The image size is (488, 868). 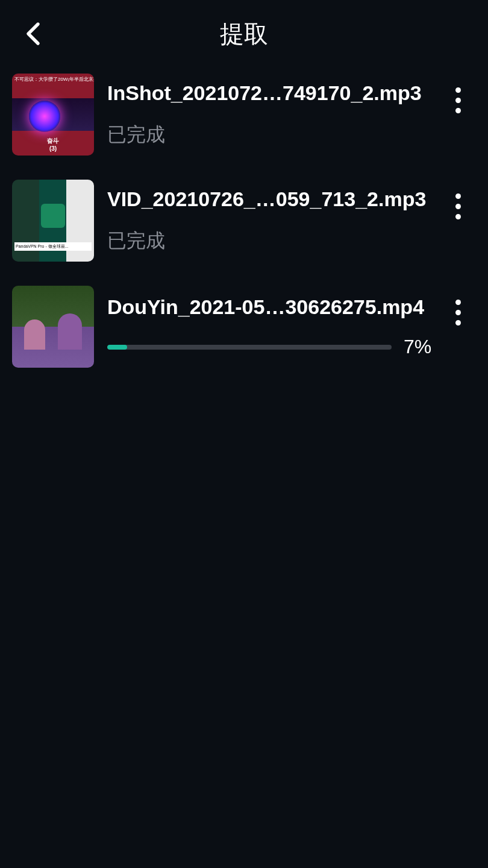 I want to click on progress-fill, so click(x=117, y=347).